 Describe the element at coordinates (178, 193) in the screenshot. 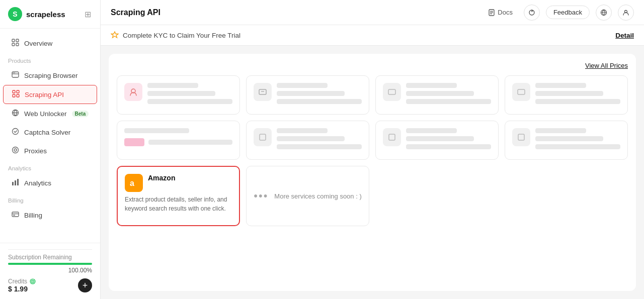

I see `amazon-card-content: a Amazon Extract product details, seller…` at that location.